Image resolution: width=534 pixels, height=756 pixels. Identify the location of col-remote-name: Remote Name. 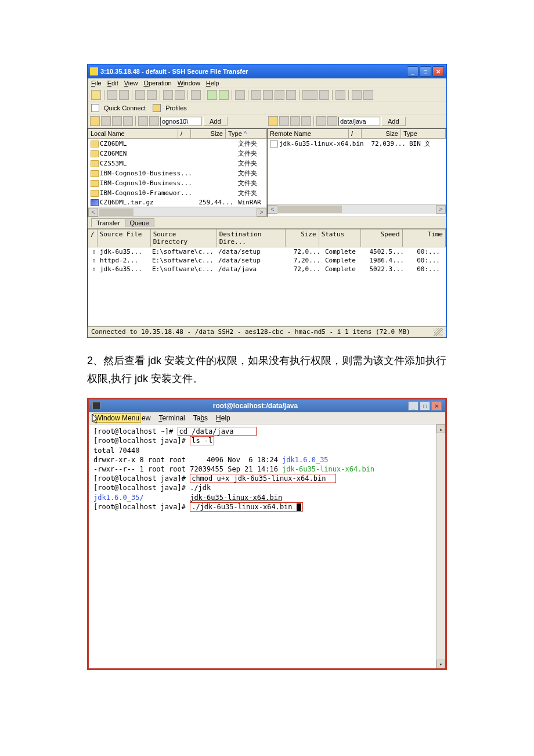
(308, 134).